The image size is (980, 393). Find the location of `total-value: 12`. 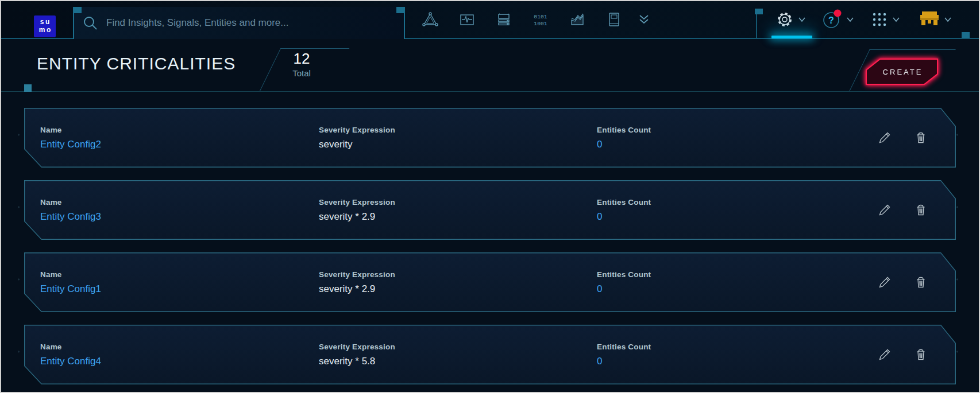

total-value: 12 is located at coordinates (302, 59).